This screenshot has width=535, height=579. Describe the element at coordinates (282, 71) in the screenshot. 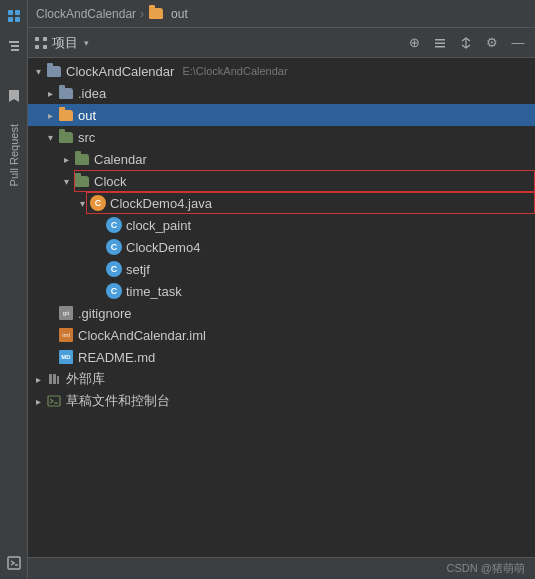

I see `tree-item-root: ClockAndCalendar E:\ClockAndCalendar` at that location.